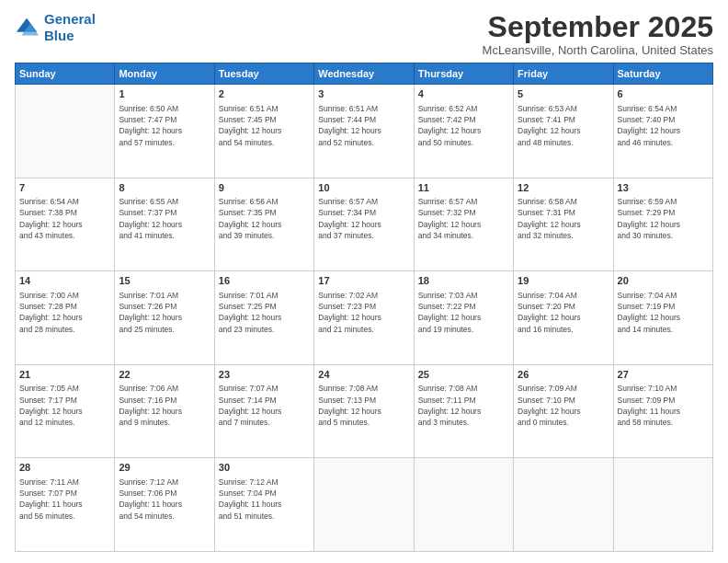  Describe the element at coordinates (364, 219) in the screenshot. I see `day-info: Sunrise: 6:57 AM Sunset: 7:34 PM Dayligh…` at that location.